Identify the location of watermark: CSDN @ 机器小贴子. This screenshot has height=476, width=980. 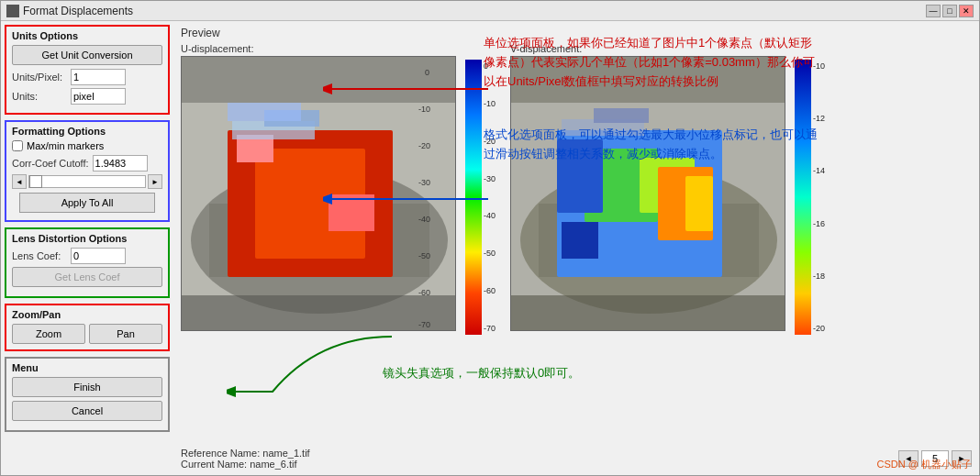
(925, 464).